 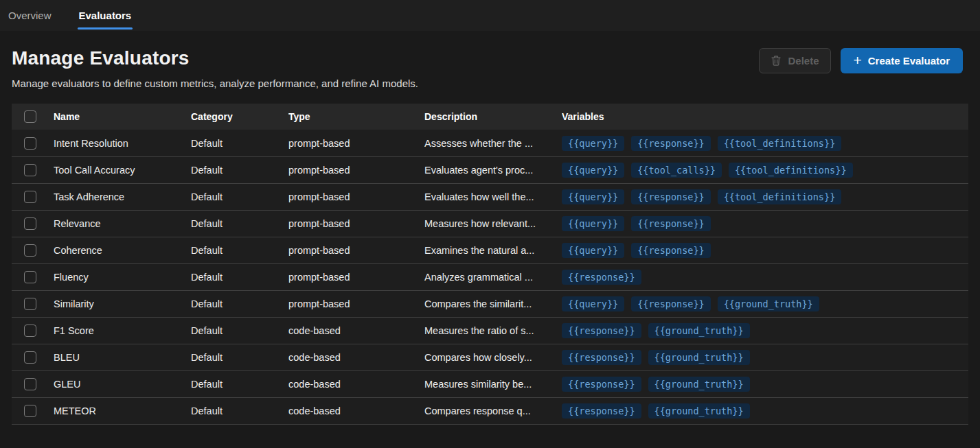 What do you see at coordinates (493, 250) in the screenshot?
I see `cell-description: Examines the natural a...` at bounding box center [493, 250].